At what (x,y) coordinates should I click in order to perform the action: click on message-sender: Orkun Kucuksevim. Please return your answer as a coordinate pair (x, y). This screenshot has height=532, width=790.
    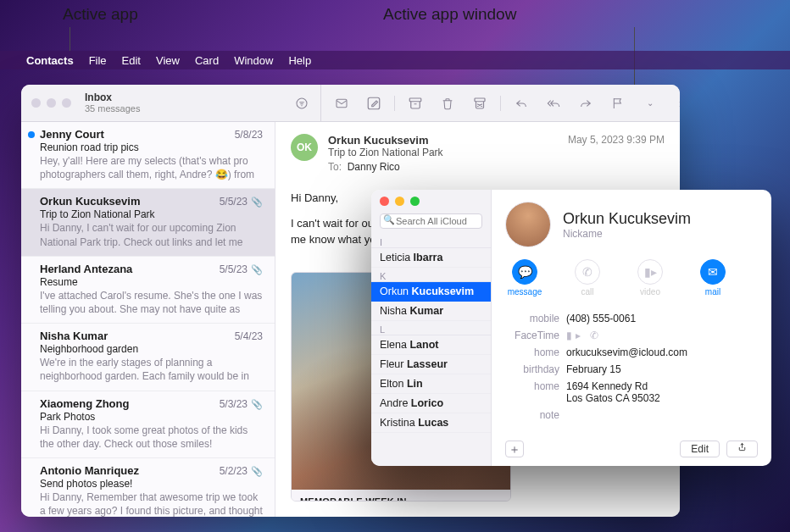
    Looking at the image, I should click on (130, 202).